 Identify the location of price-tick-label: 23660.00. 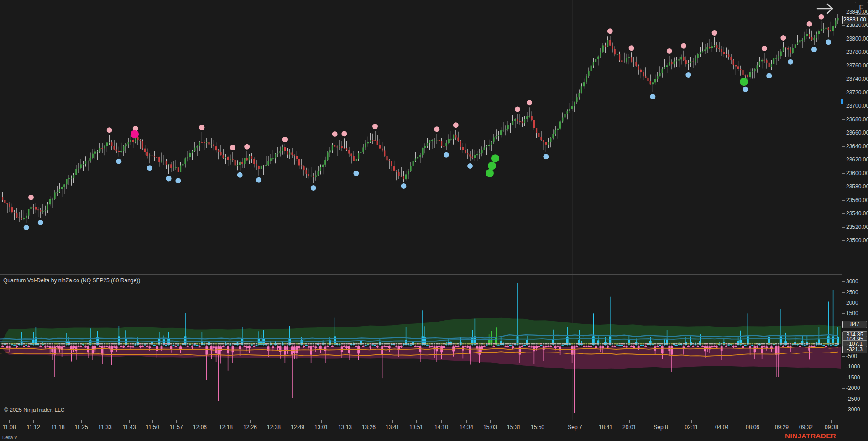
(857, 133).